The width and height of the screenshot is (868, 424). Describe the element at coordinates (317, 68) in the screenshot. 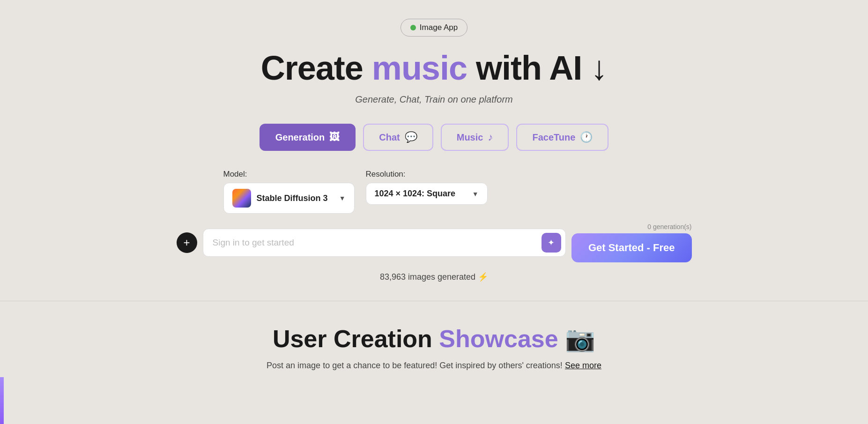

I see `heading-prefix: Create` at that location.